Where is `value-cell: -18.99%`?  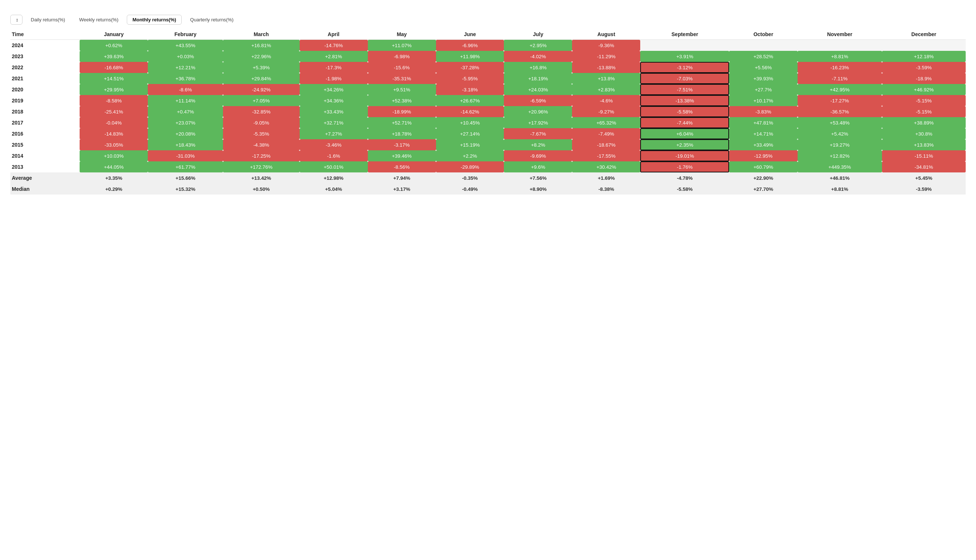
value-cell: -18.99% is located at coordinates (402, 112).